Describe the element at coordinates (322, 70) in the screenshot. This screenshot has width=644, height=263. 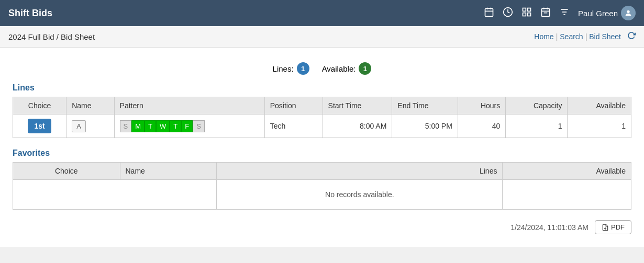
I see `stats-bar: Lines: 1 Available: 1` at that location.